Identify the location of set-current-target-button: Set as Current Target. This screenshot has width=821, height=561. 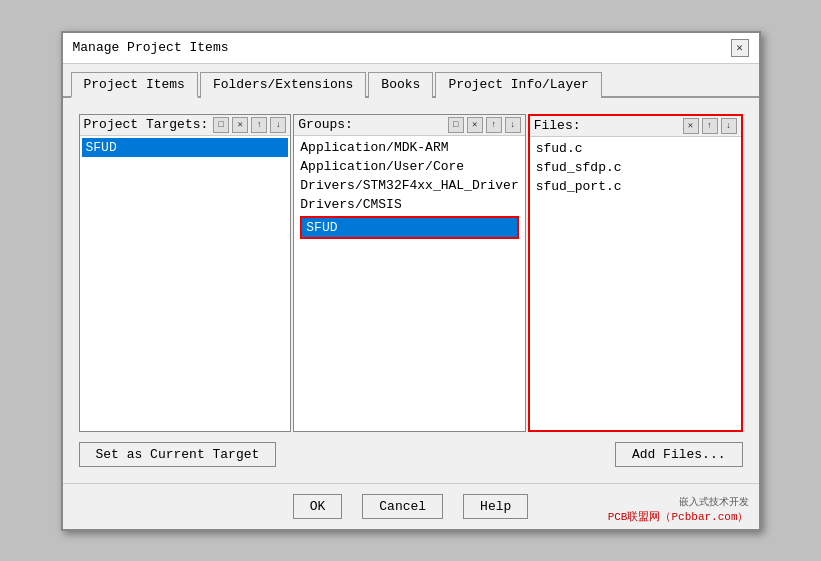
(178, 454).